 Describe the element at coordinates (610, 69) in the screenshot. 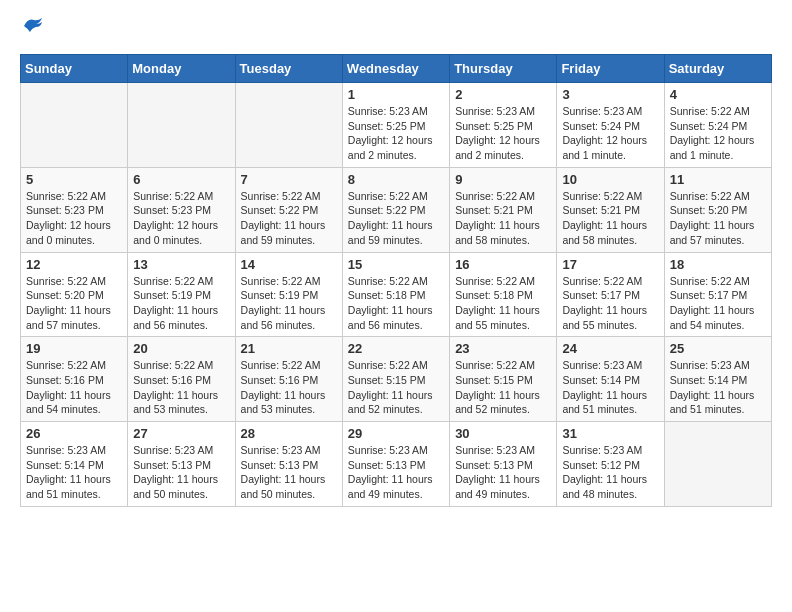

I see `day-of-week-header: Friday` at that location.